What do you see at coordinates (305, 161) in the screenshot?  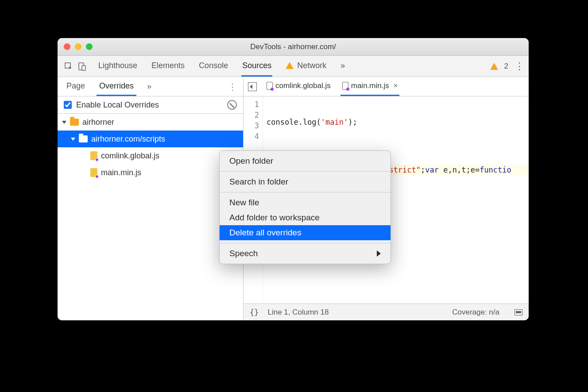 I see `menu-item-open-folder: Open folder` at bounding box center [305, 161].